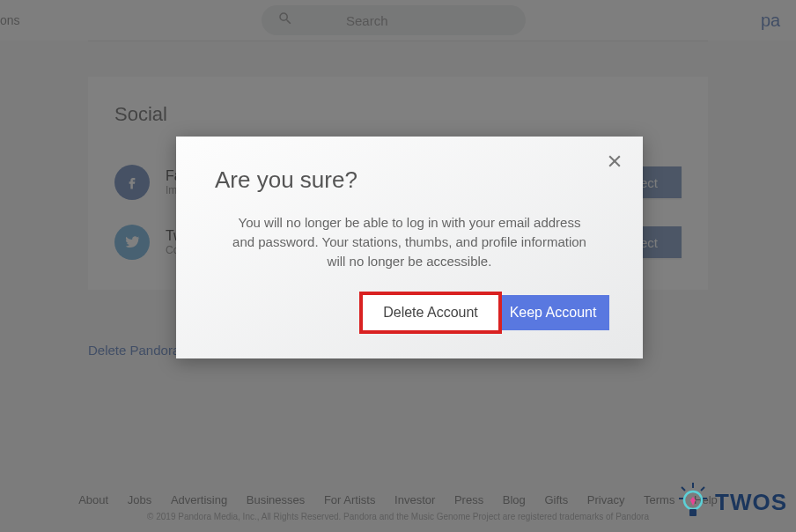  What do you see at coordinates (409, 241) in the screenshot?
I see `modal-body-text: You will no longer be able to log in wit…` at bounding box center [409, 241].